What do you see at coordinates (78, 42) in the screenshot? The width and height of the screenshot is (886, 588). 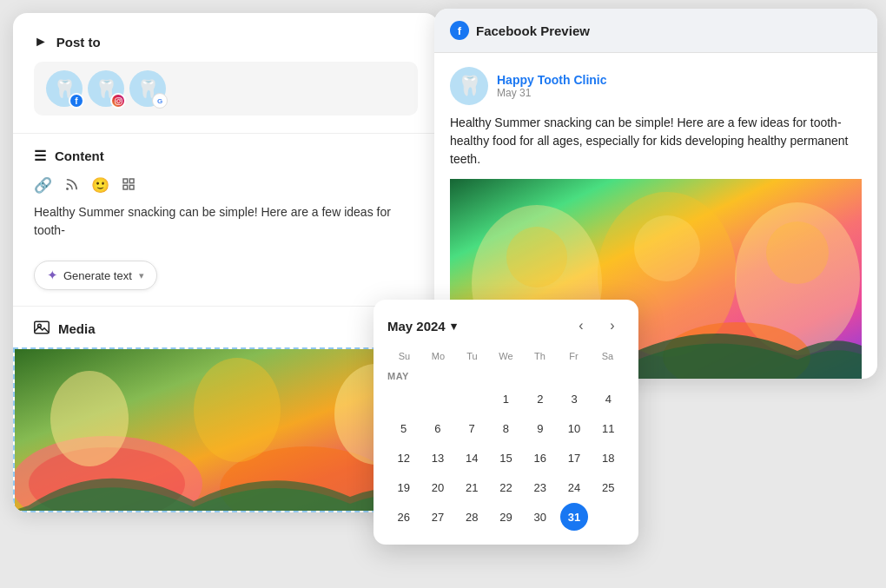 I see `post-to-label: Post to` at bounding box center [78, 42].